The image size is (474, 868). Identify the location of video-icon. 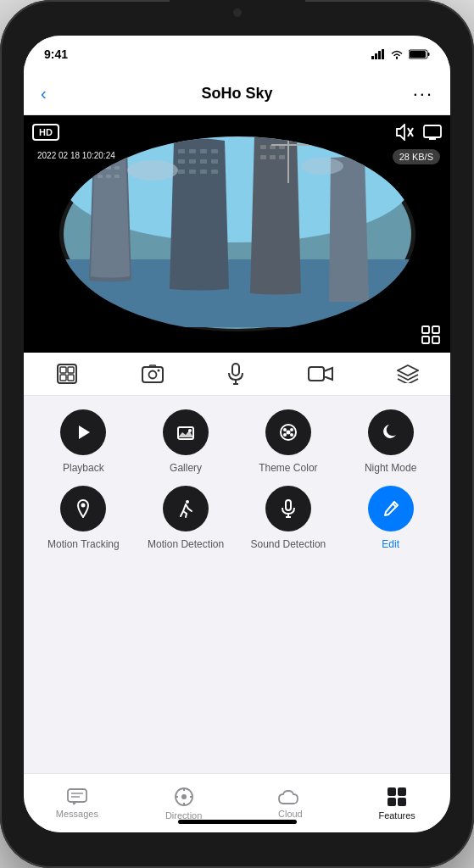
(321, 374).